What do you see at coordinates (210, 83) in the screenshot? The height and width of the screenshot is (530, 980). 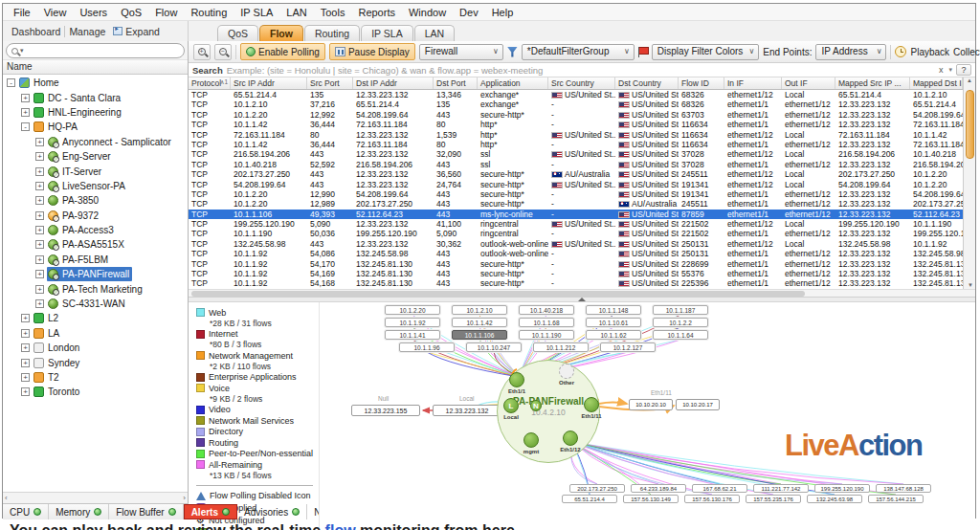 I see `column-header-protocol: Protocol∧1` at bounding box center [210, 83].